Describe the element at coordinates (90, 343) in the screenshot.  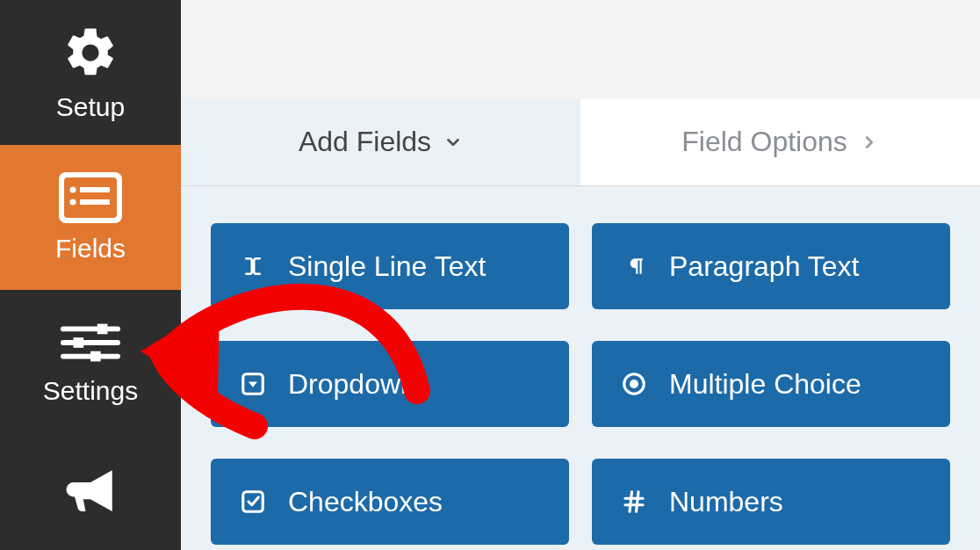
I see `sliders-icon` at that location.